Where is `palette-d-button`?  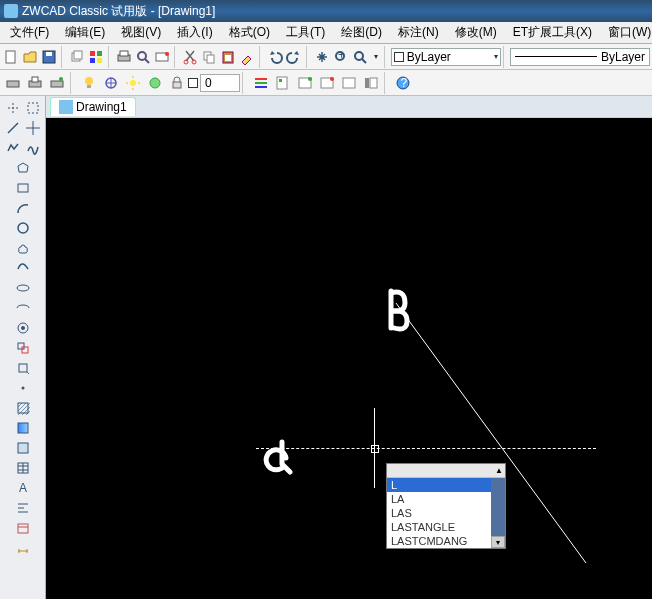
palette-d-button is located at coordinates (349, 83).